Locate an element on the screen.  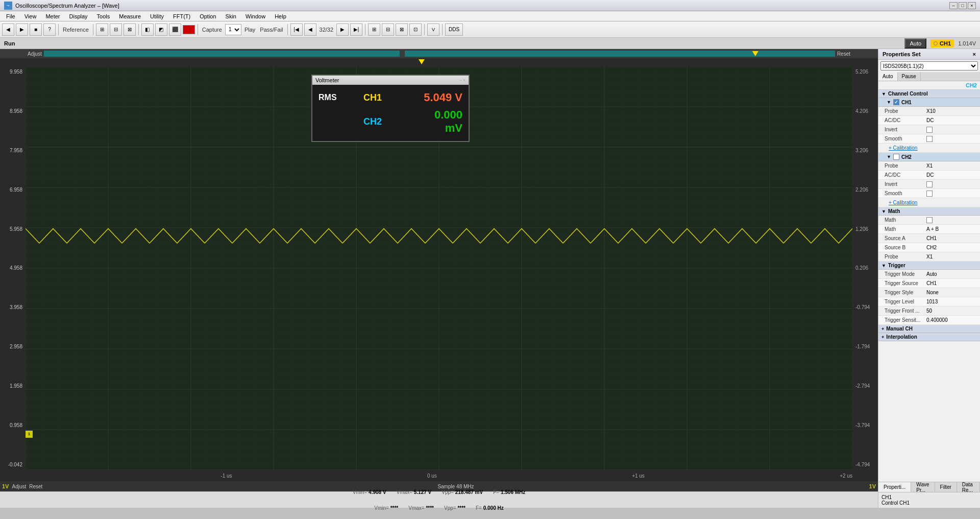
section-channel-control: ▼ Channel Control is located at coordinates (929, 94).